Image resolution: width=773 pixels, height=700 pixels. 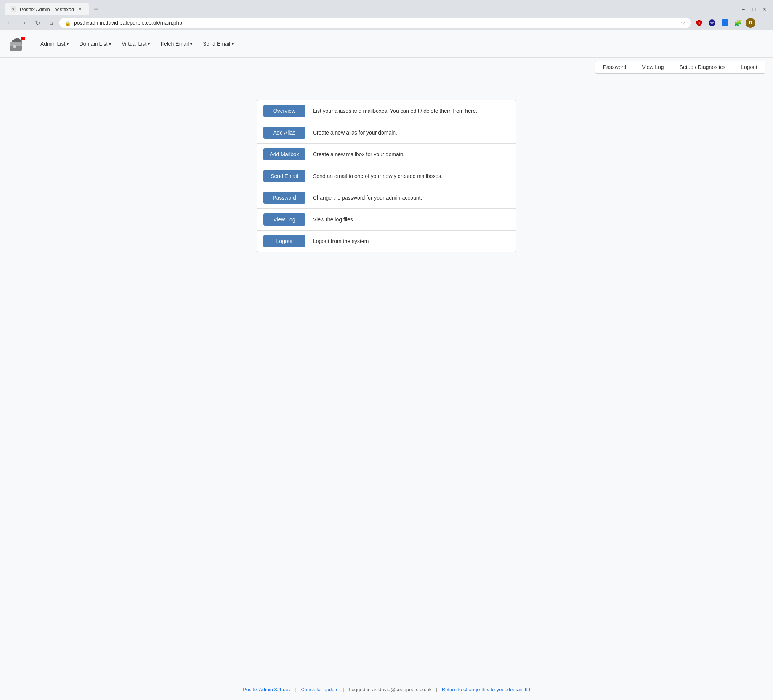 I want to click on logged-in-text: Logged in as david@codepoets.co.uk, so click(x=390, y=689).